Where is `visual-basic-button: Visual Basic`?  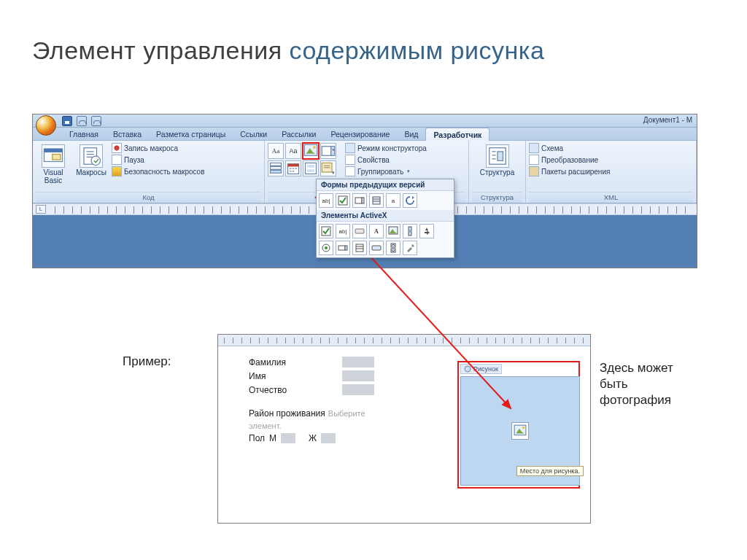
visual-basic-button: Visual Basic is located at coordinates (53, 163).